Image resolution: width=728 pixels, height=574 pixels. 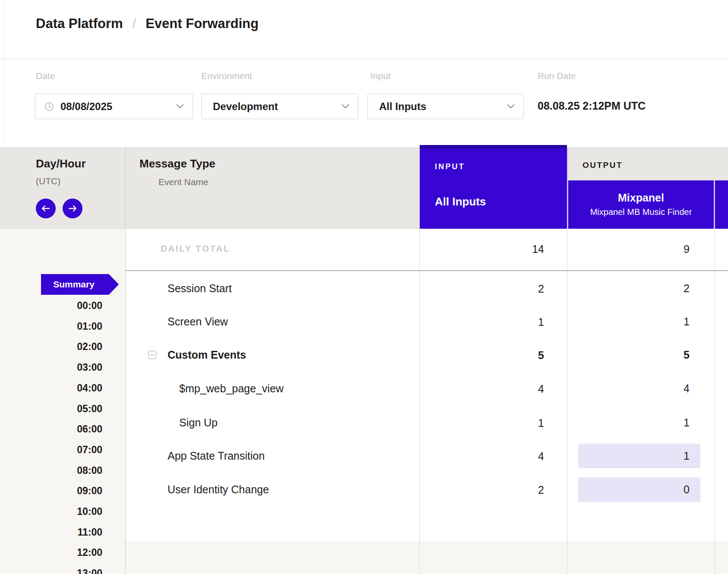 What do you see at coordinates (427, 558) in the screenshot?
I see `table-footer-band` at bounding box center [427, 558].